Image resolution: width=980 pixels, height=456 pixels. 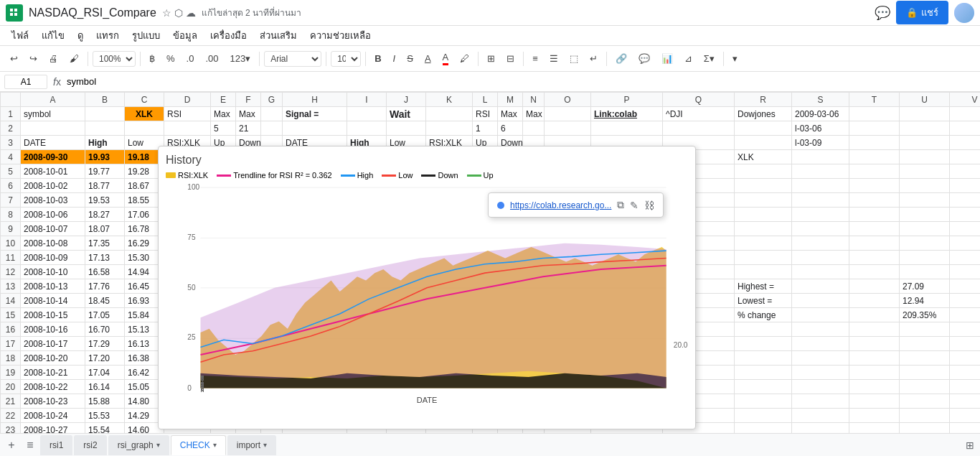 What do you see at coordinates (188, 114) in the screenshot?
I see `cell-d1: RSI` at bounding box center [188, 114].